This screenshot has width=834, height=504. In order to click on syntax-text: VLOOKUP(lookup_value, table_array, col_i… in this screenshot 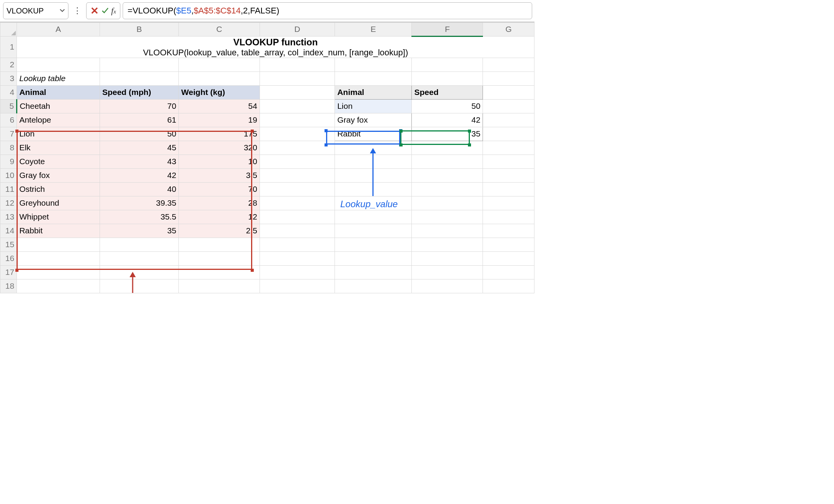, I will do `click(275, 53)`.